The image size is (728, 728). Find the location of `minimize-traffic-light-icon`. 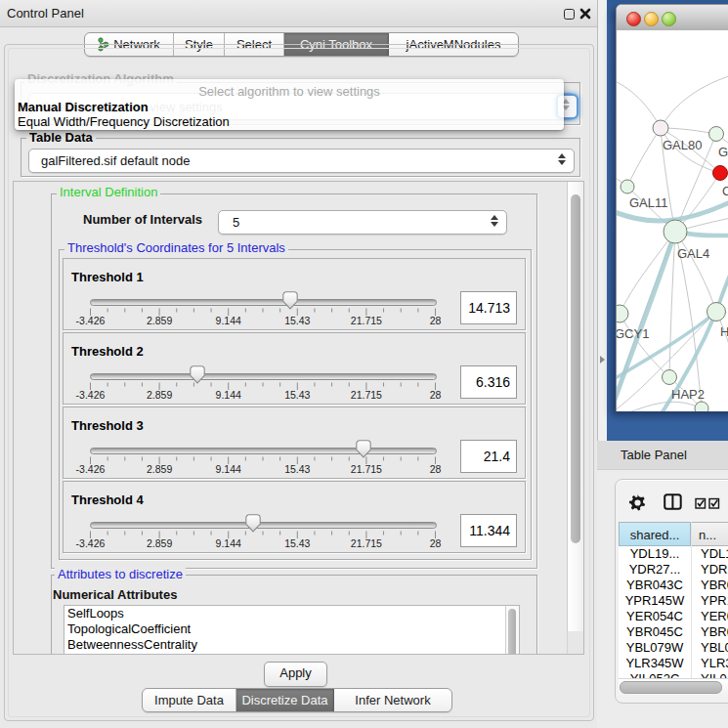

minimize-traffic-light-icon is located at coordinates (651, 20).